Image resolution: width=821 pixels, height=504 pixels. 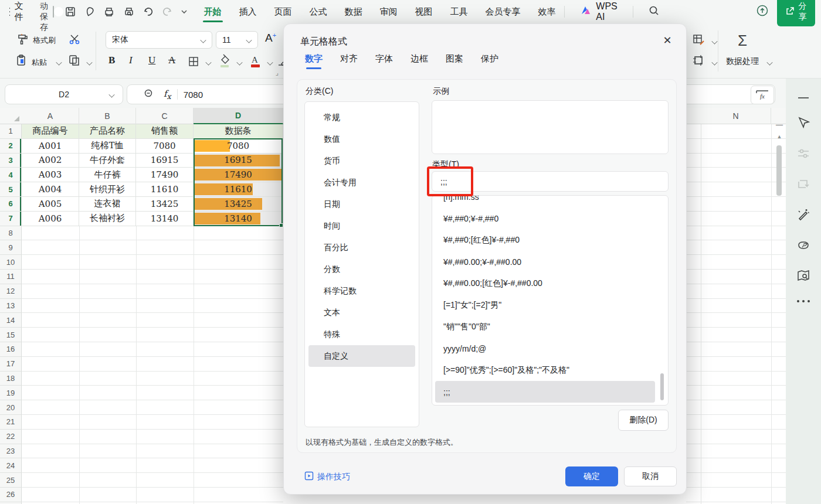 What do you see at coordinates (50, 147) in the screenshot?
I see `cell-code: A001` at bounding box center [50, 147].